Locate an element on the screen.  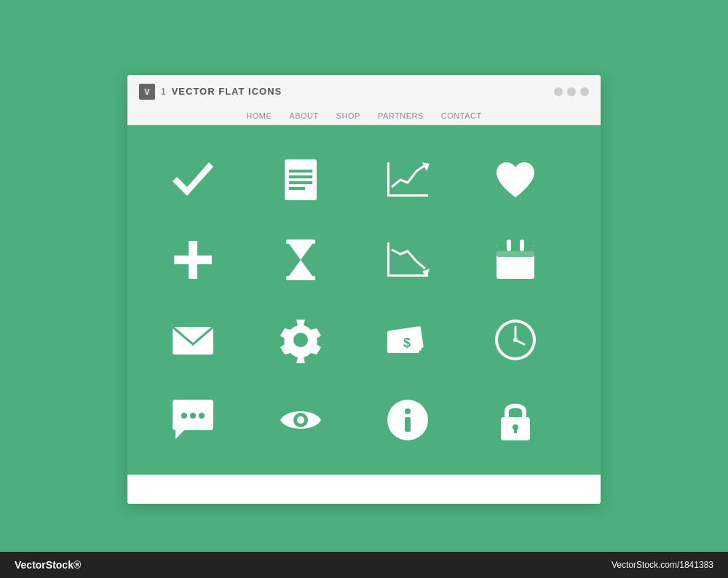
checkmark-icon is located at coordinates (193, 180).